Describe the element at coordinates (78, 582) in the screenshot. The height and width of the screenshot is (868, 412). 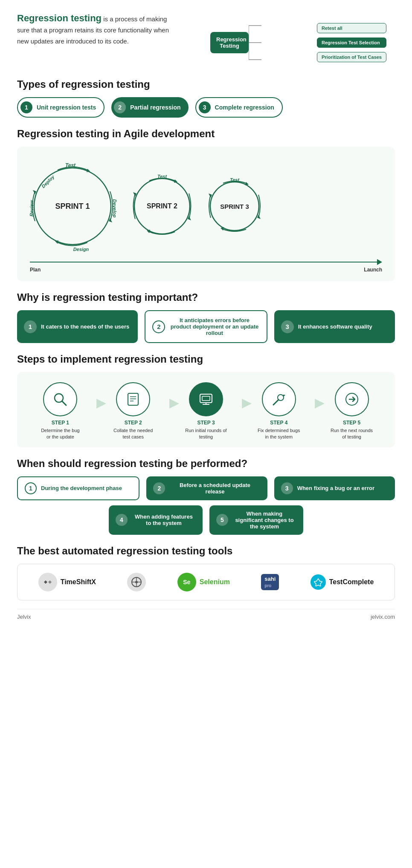
I see `timeshiftx-label: TimeShiftX` at that location.